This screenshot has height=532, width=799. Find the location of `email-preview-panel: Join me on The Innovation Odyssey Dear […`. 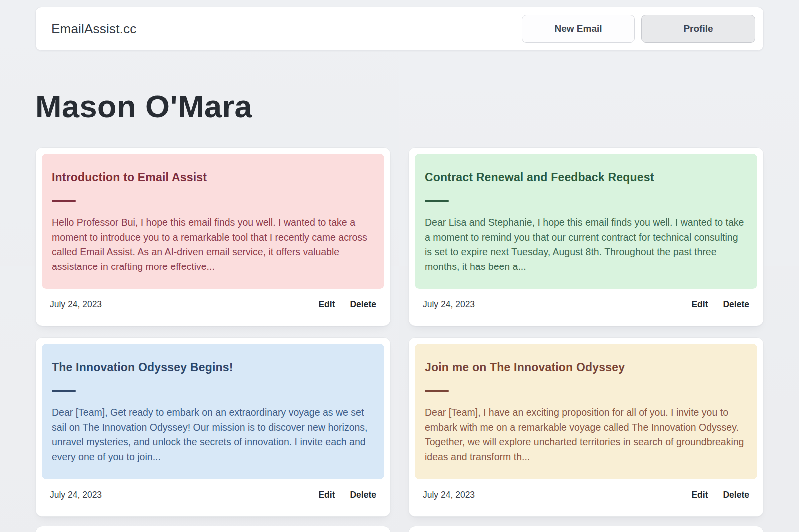

email-preview-panel: Join me on The Innovation Odyssey Dear [… is located at coordinates (586, 411).